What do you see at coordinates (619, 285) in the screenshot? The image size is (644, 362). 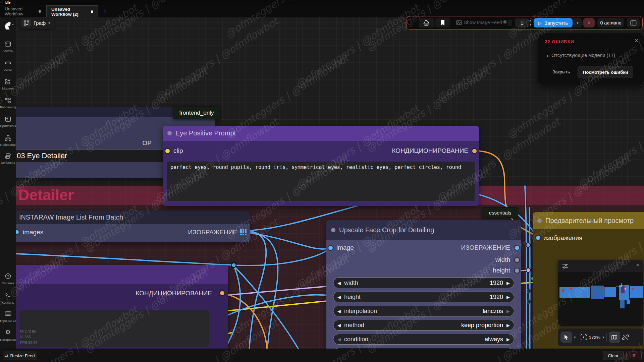 I see `minimap-viewport` at bounding box center [619, 285].